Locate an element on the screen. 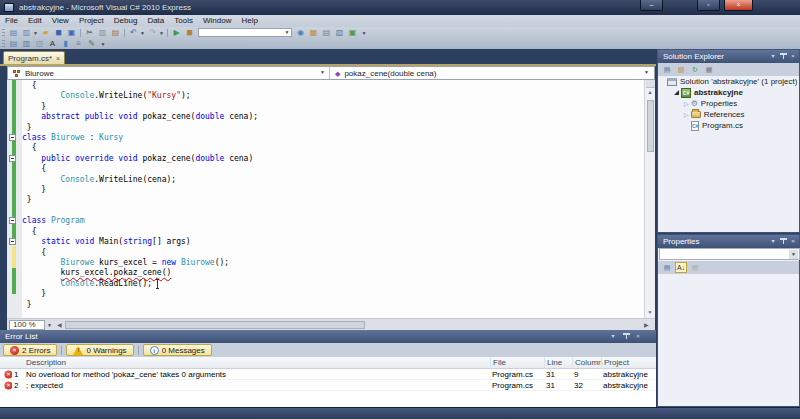 The width and height of the screenshot is (800, 419). error-row: ×2; expectedProgram.cs3132abstrakcyjne is located at coordinates (328, 386).